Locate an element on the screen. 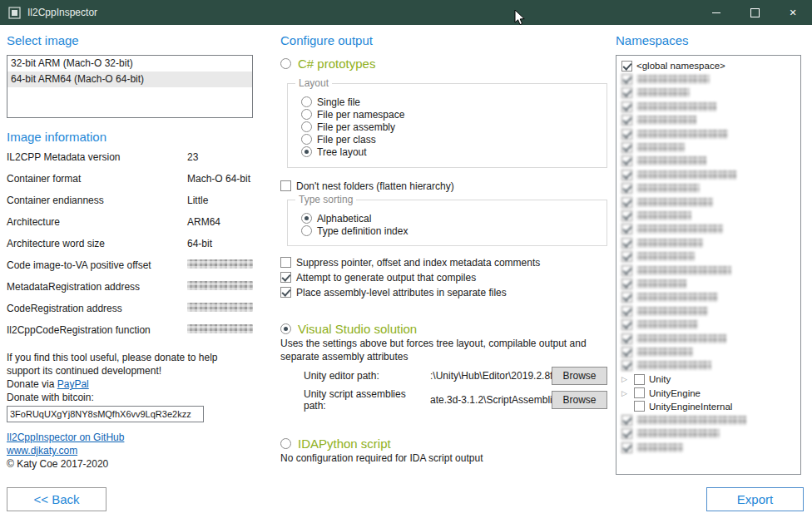 This screenshot has height=518, width=812. visual-studio-option: Visual Studio solution is located at coordinates (444, 328).